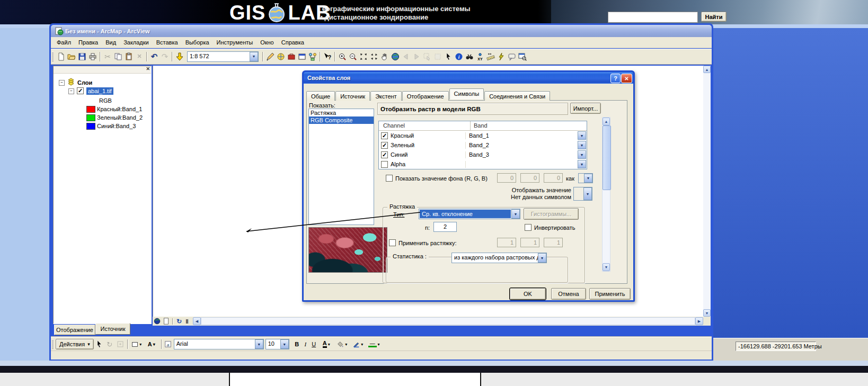 Image resolution: width=868 pixels, height=386 pixels. I want to click on fill-color-icon: ▾, so click(342, 344).